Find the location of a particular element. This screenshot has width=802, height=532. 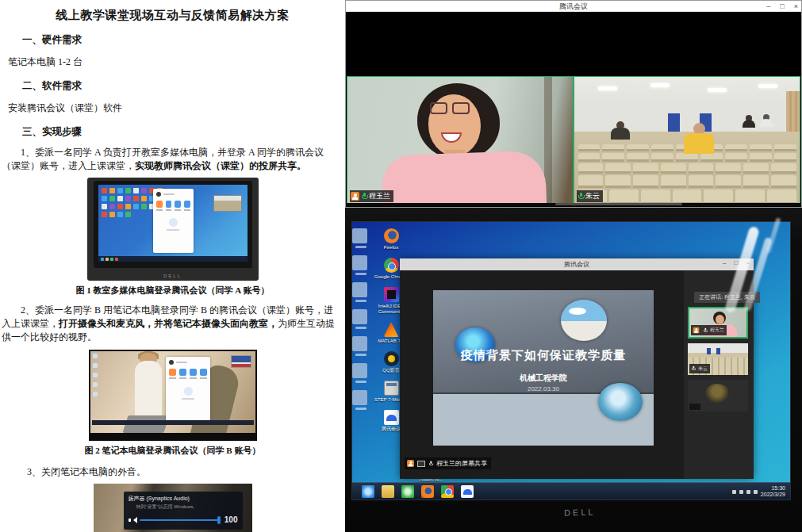

firefox-taskbar-icon is located at coordinates (428, 492).